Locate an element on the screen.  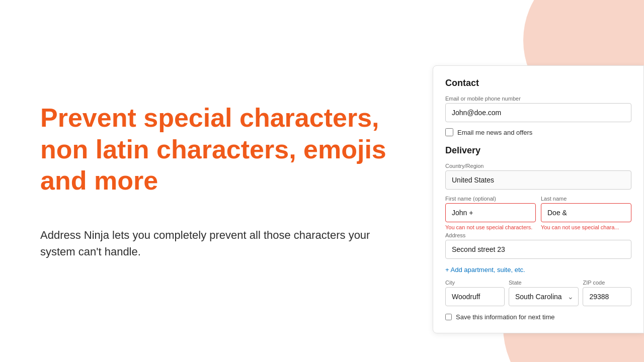
sub-text: Address Ninja lets you completely preven… is located at coordinates (221, 243).